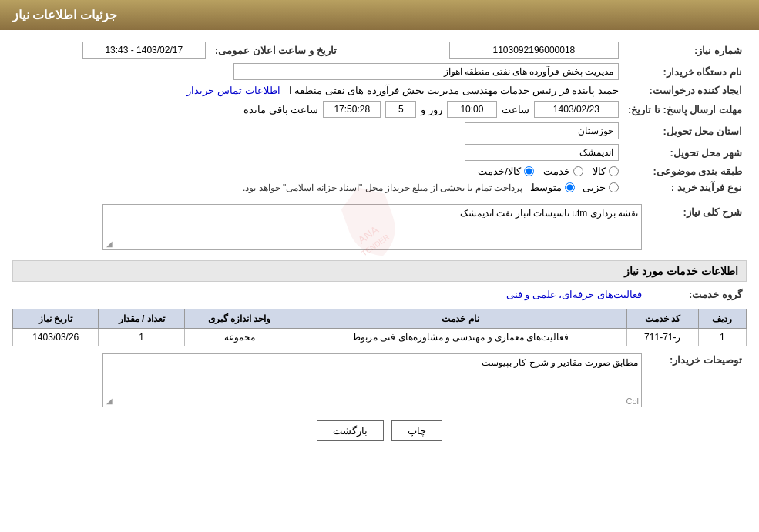 This screenshot has height=532, width=759. Describe the element at coordinates (576, 109) in the screenshot. I see `tarikh-pasokh-input` at that location.